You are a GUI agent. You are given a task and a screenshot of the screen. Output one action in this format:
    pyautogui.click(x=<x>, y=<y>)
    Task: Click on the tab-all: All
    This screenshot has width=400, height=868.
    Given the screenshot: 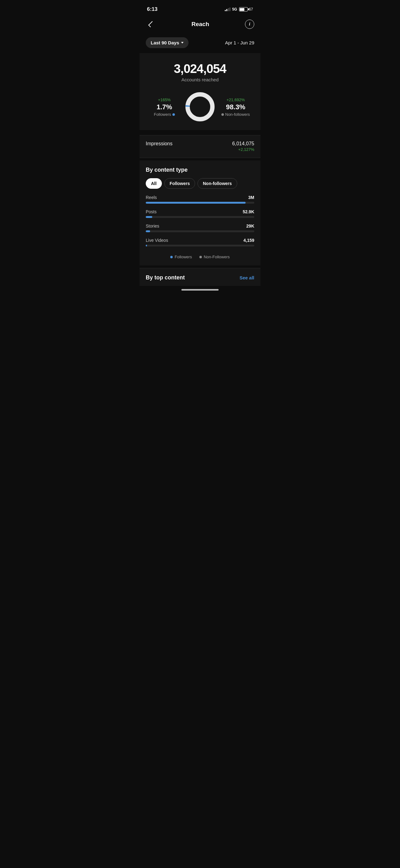 What is the action you would take?
    pyautogui.click(x=154, y=183)
    